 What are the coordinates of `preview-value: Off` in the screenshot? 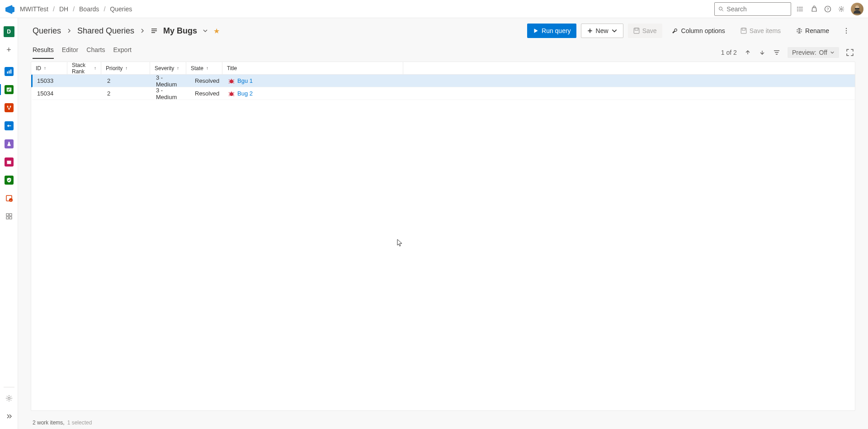 It's located at (823, 52).